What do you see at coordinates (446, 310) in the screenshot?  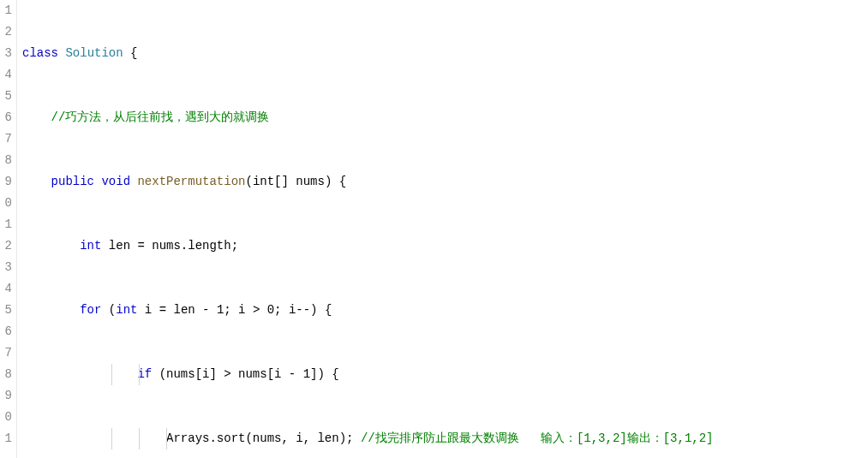 I see `code-line: for (int i = len - 1; i > 0; i--) {` at bounding box center [446, 310].